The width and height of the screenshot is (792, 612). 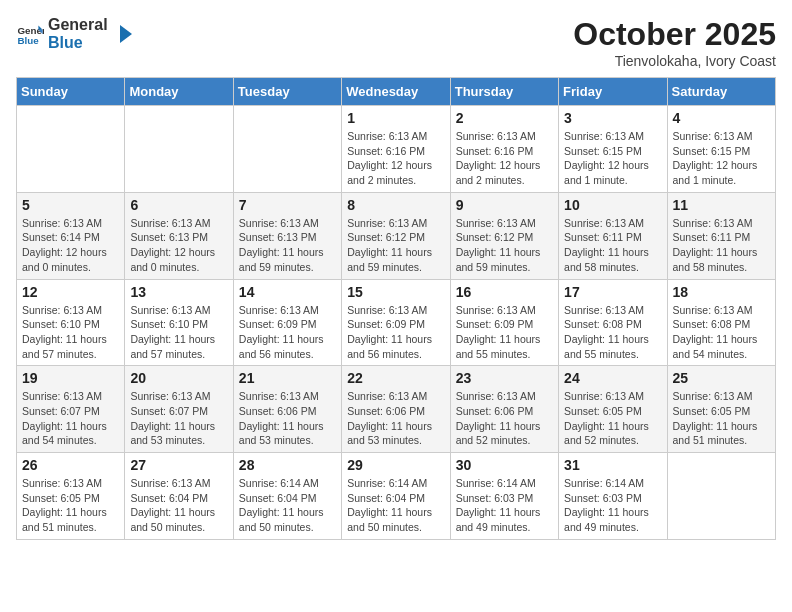 I want to click on day-number: 31, so click(x=612, y=465).